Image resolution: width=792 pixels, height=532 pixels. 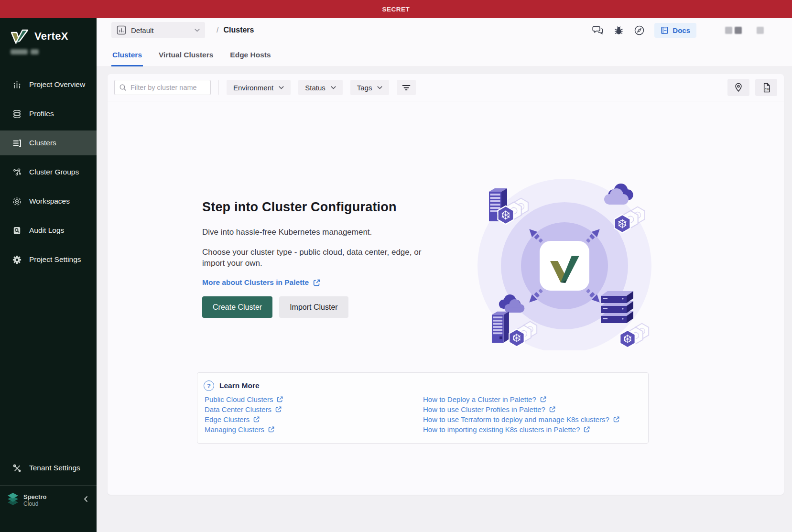 What do you see at coordinates (445, 54) in the screenshot?
I see `cluster-tabs: Clusters Virtual Clusters Edge Hosts` at bounding box center [445, 54].